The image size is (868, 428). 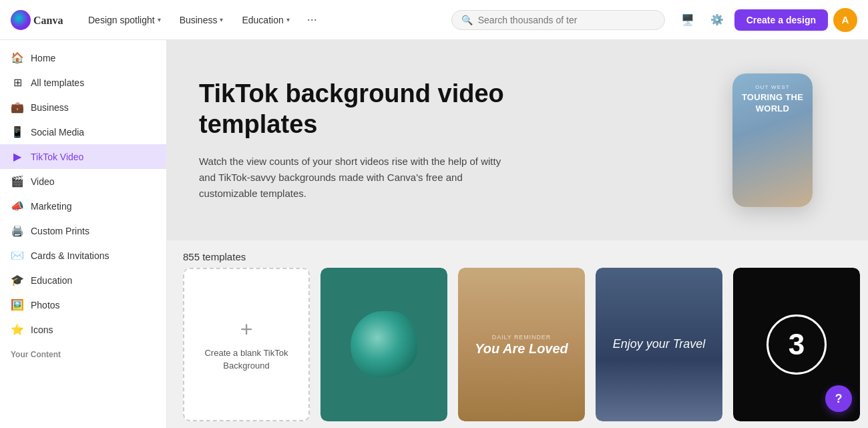 I want to click on blank-template-card: + Create a blank TikTok Background, so click(x=246, y=345).